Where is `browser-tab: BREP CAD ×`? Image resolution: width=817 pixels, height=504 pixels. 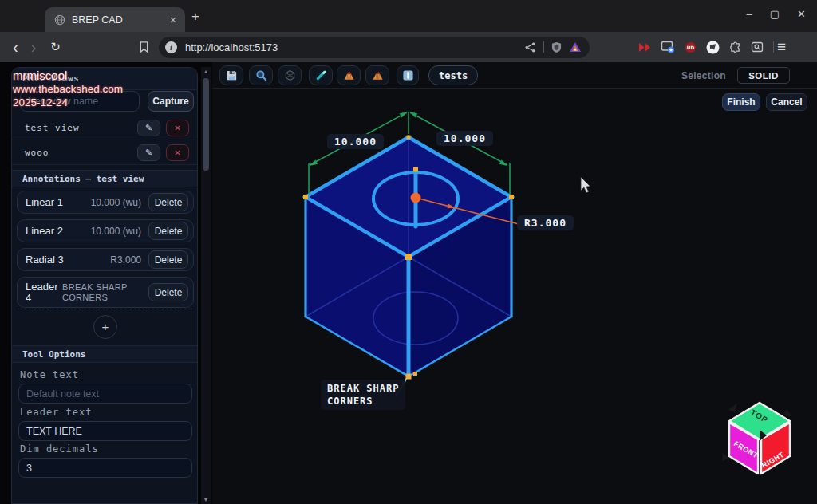 browser-tab: BREP CAD × is located at coordinates (115, 19).